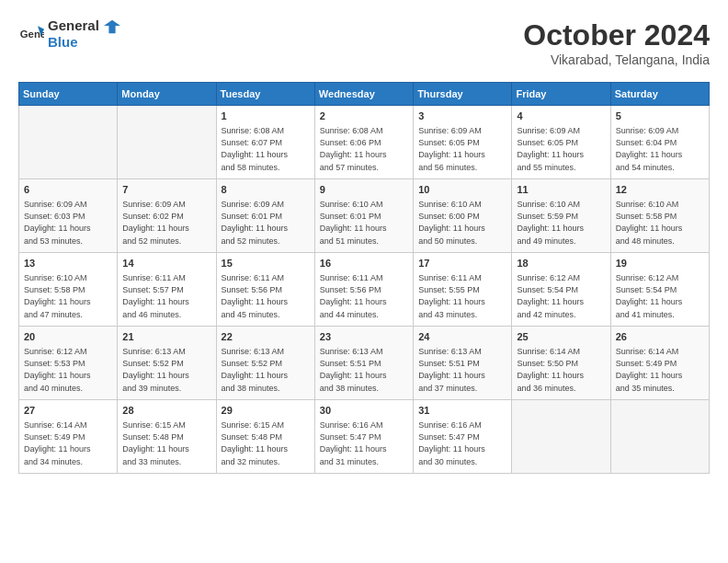 This screenshot has width=728, height=563. Describe the element at coordinates (68, 437) in the screenshot. I see `calendar-cell: 27Sunrise: 6:14 AM Sunset: 5:49 PM Dayli…` at that location.